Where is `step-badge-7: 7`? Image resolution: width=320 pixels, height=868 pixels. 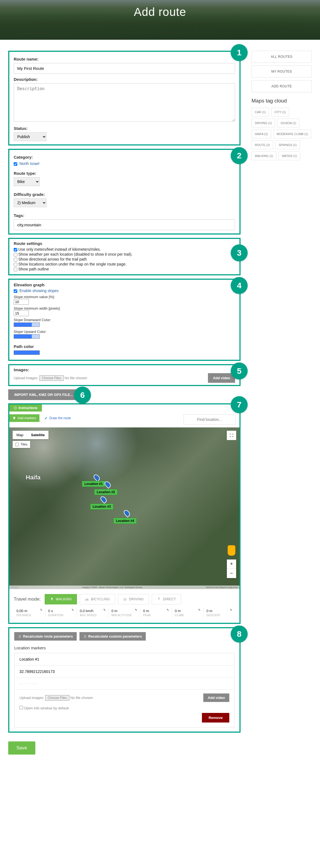
step-badge-7: 7 is located at coordinates (239, 405).